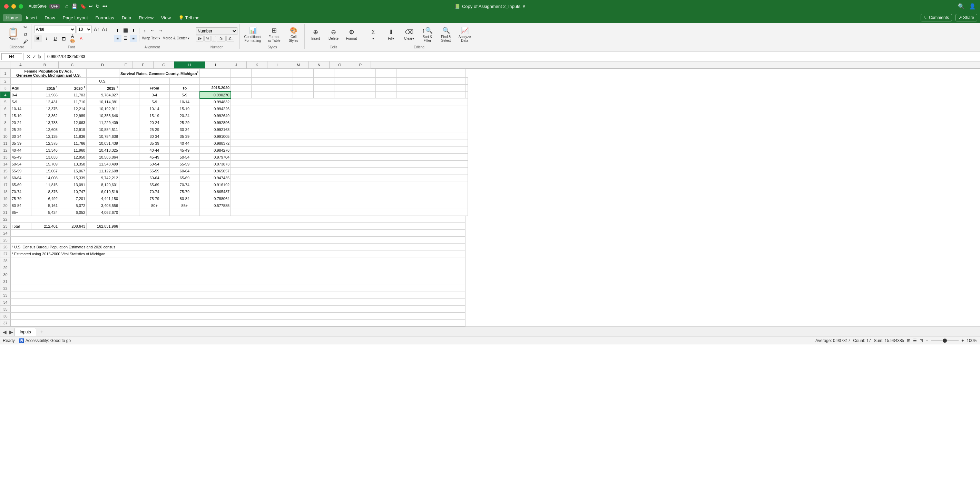 The height and width of the screenshot is (503, 980). I want to click on cell-l1, so click(283, 73).